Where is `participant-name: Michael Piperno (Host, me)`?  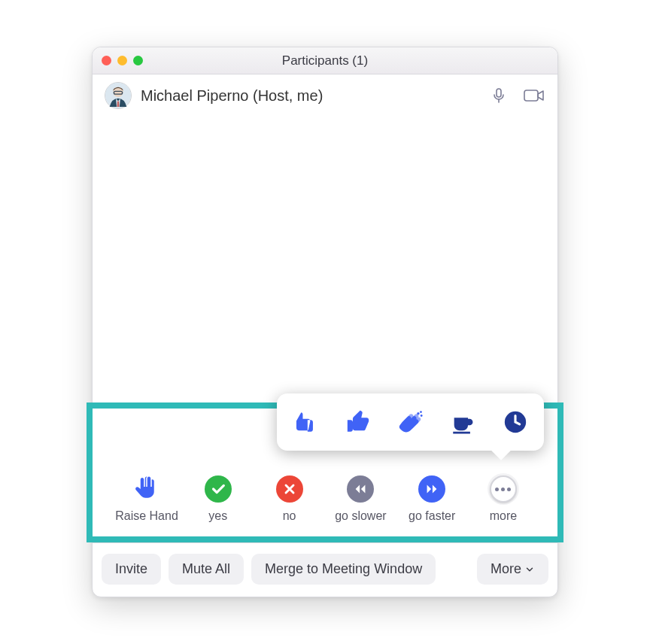
participant-name: Michael Piperno (Host, me) is located at coordinates (308, 96).